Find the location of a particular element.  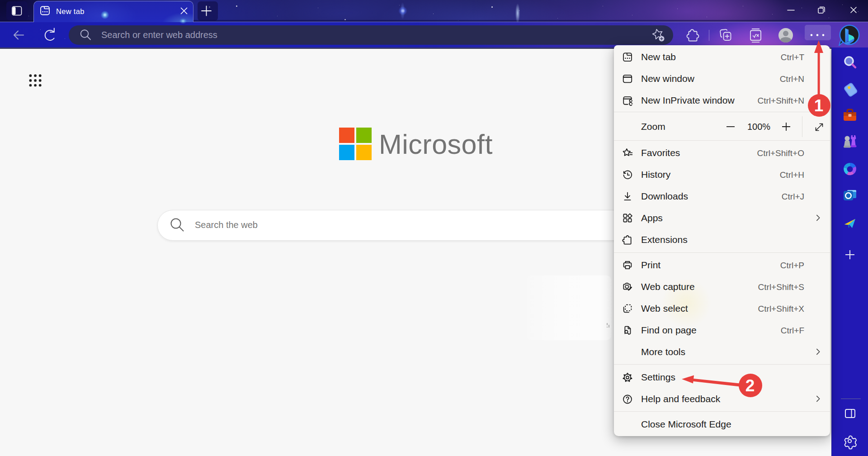

svg-text: 2 is located at coordinates (750, 385).